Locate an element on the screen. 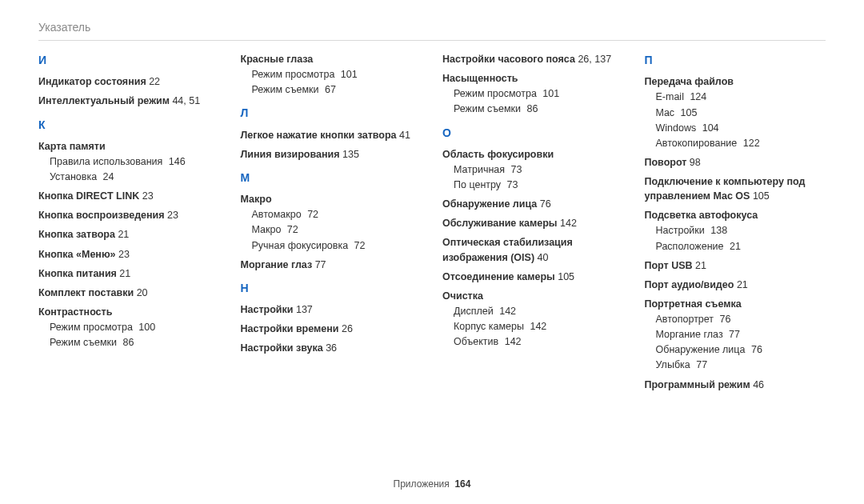 Image resolution: width=864 pixels, height=504 pixels. index-subentry-label: Установка is located at coordinates (74, 177).